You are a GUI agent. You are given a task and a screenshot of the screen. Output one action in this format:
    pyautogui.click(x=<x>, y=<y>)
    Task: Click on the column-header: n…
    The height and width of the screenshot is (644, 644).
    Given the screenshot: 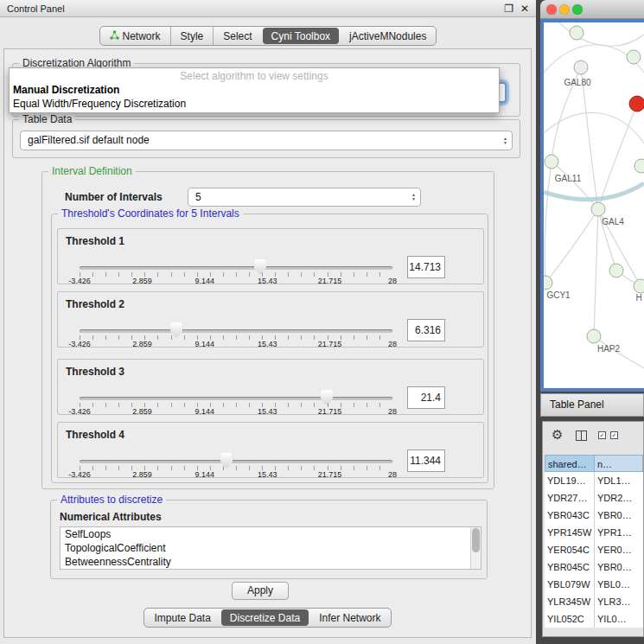 What is the action you would take?
    pyautogui.click(x=619, y=463)
    